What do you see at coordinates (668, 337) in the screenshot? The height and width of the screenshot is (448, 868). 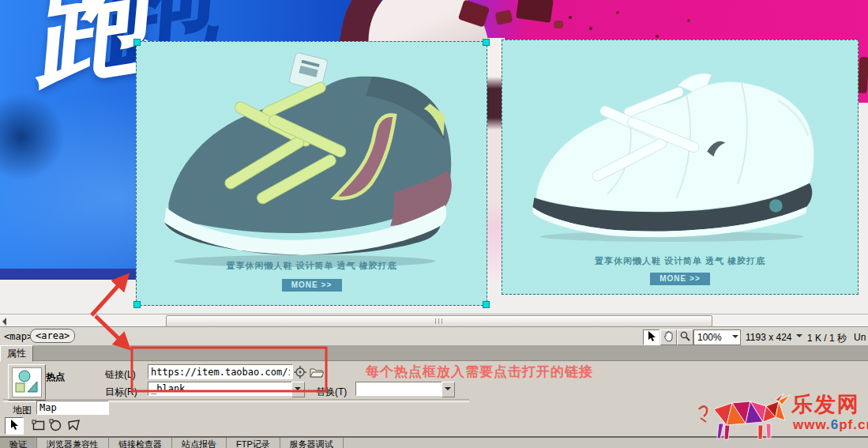 I see `hand-icon` at bounding box center [668, 337].